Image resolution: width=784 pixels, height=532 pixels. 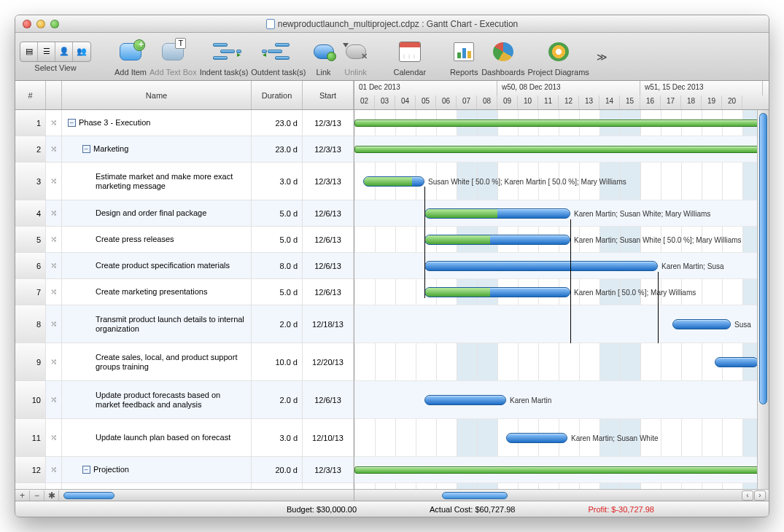 What do you see at coordinates (277, 265) in the screenshot?
I see `task-duration: 8.0 d` at bounding box center [277, 265].